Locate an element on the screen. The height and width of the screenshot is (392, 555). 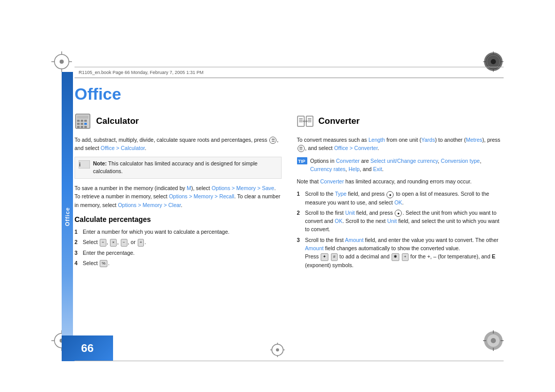
converter-step-3: 3 Scroll to the first Amount field, and … is located at coordinates (401, 253).